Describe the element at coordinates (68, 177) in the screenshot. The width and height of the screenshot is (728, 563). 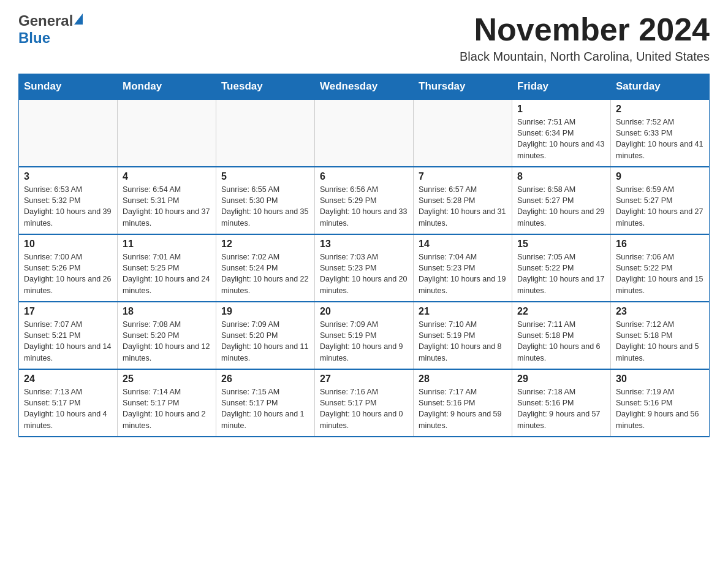
I see `day-number: 3` at that location.